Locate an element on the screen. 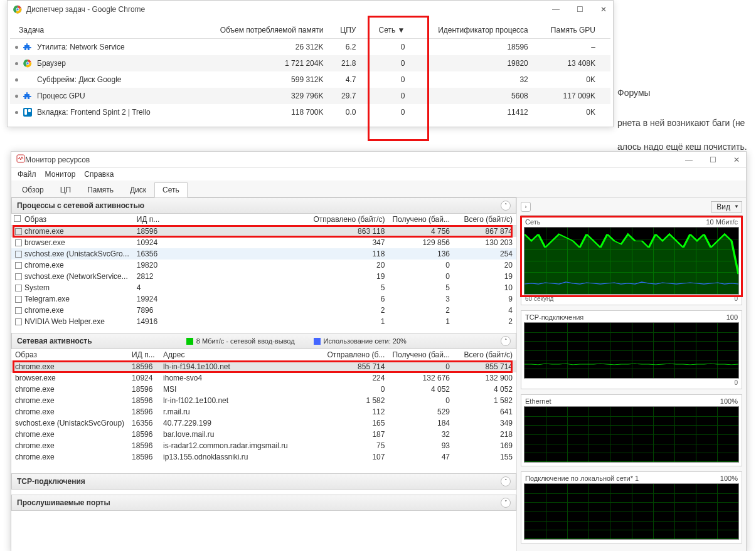 The image size is (756, 551). task-row: Вкладка: Frontend Spint 2 | Trello118 70… is located at coordinates (310, 112).